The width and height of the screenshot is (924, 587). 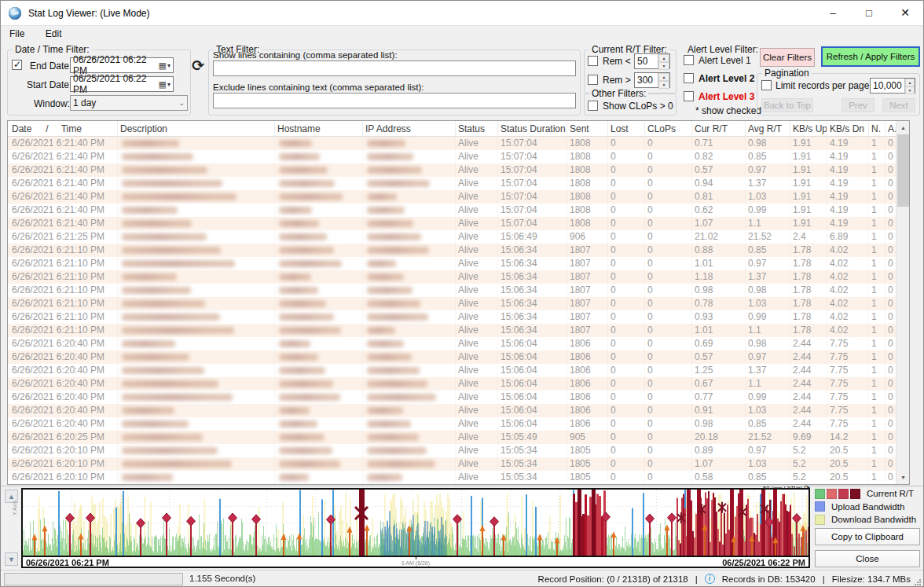 I want to click on alert-level-3-checkbox, so click(x=688, y=96).